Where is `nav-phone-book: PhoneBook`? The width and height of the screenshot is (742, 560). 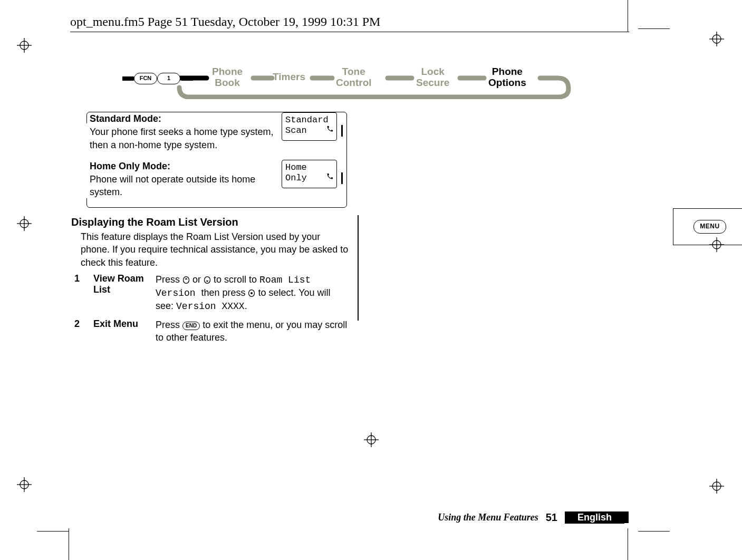 nav-phone-book: PhoneBook is located at coordinates (227, 78).